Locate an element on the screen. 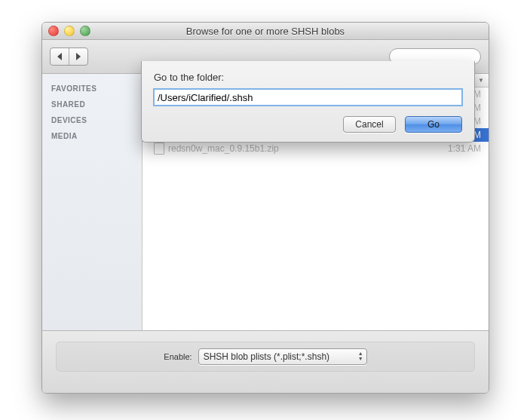  titlebar: Browse for one or more SHSH blobs is located at coordinates (265, 32).